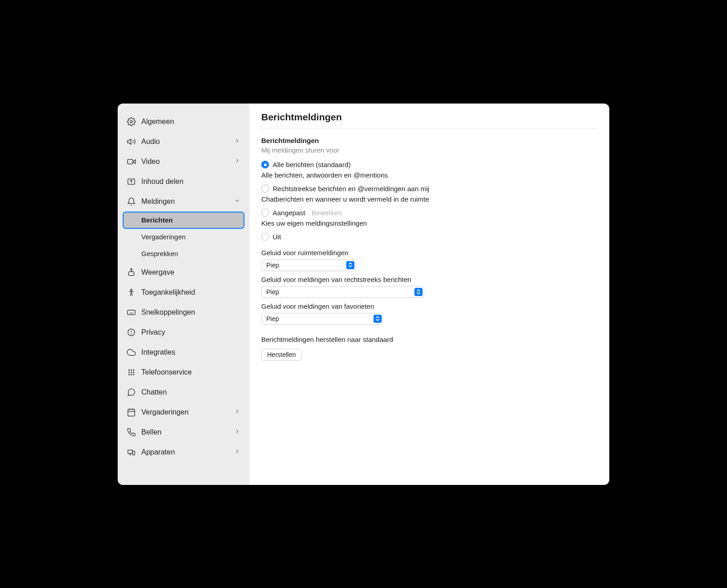 The height and width of the screenshot is (588, 727). I want to click on share-icon, so click(131, 182).